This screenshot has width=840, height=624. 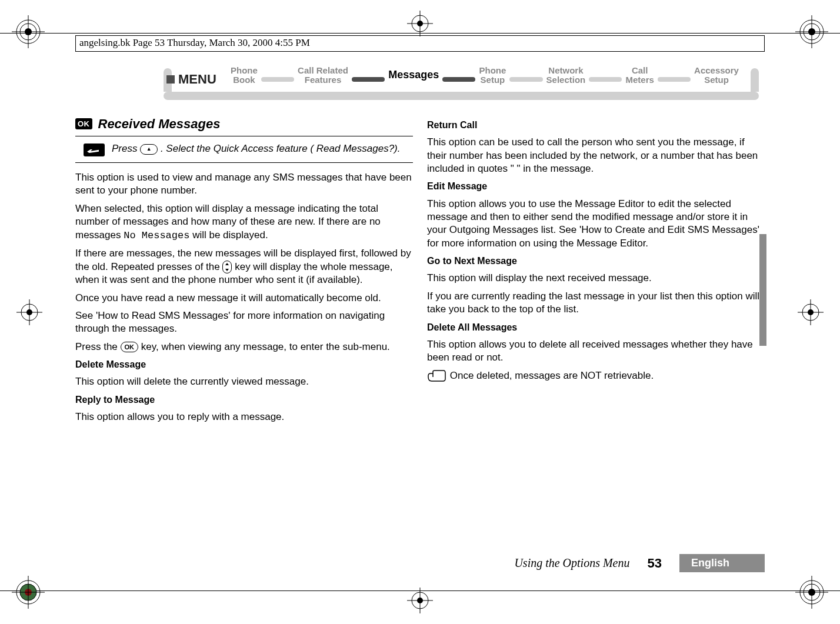 What do you see at coordinates (420, 83) in the screenshot?
I see `menu-ribbon: MENU Phone Book Call Related Features Me…` at bounding box center [420, 83].